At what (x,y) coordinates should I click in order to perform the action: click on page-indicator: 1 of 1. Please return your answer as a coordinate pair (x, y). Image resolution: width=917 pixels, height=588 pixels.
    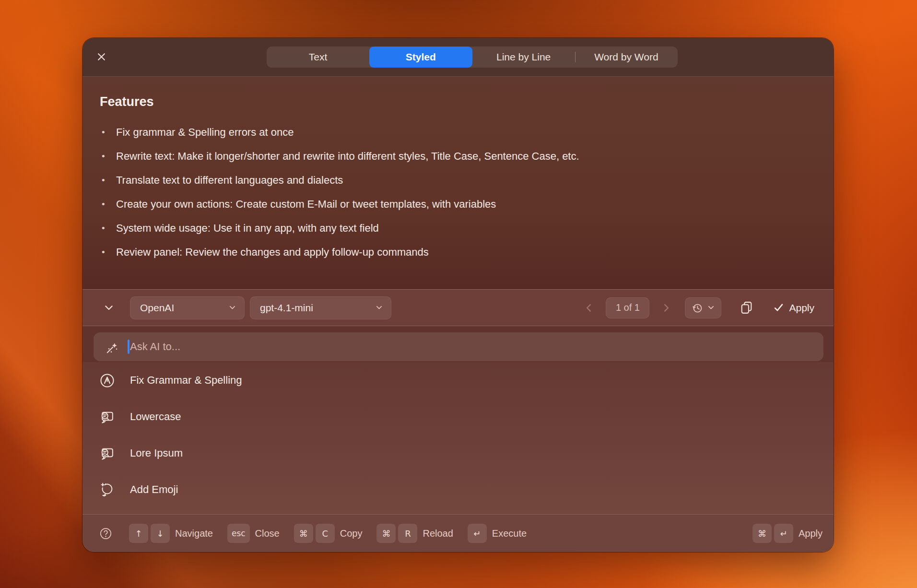
    Looking at the image, I should click on (627, 308).